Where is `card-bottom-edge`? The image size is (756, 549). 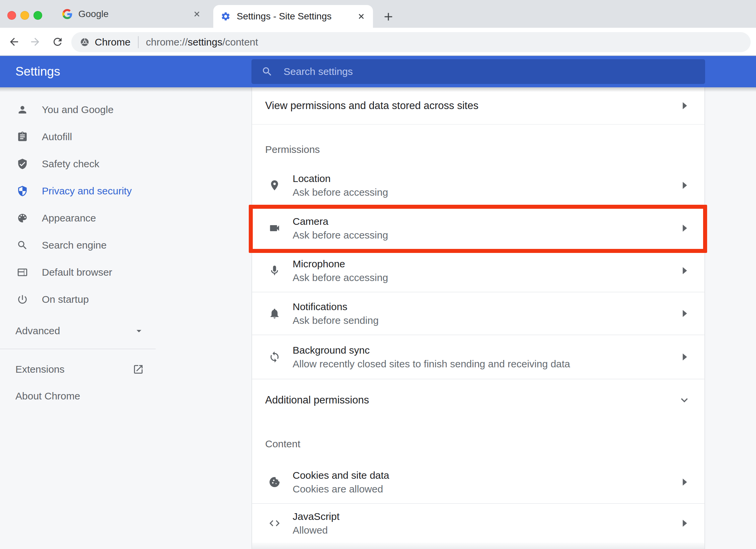 card-bottom-edge is located at coordinates (478, 546).